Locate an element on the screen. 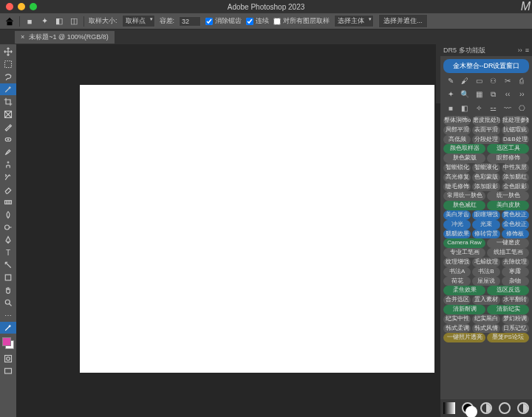  home-icon is located at coordinates (10, 21).